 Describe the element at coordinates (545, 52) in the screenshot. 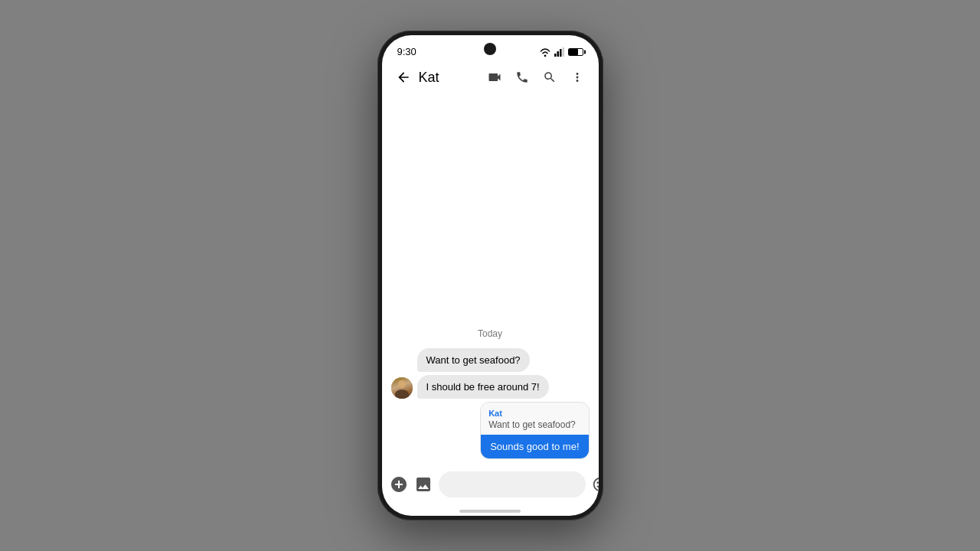

I see `wifi-icon` at that location.